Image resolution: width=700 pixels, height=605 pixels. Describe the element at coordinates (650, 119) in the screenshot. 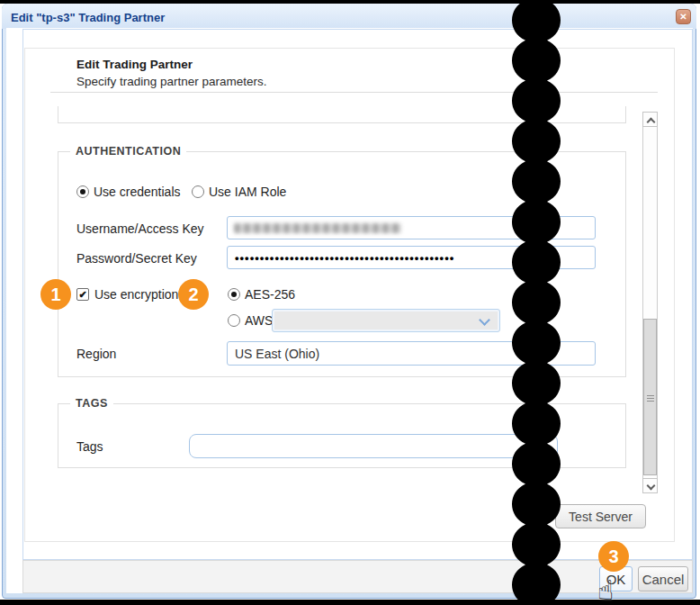

I see `scroll-up-button` at that location.